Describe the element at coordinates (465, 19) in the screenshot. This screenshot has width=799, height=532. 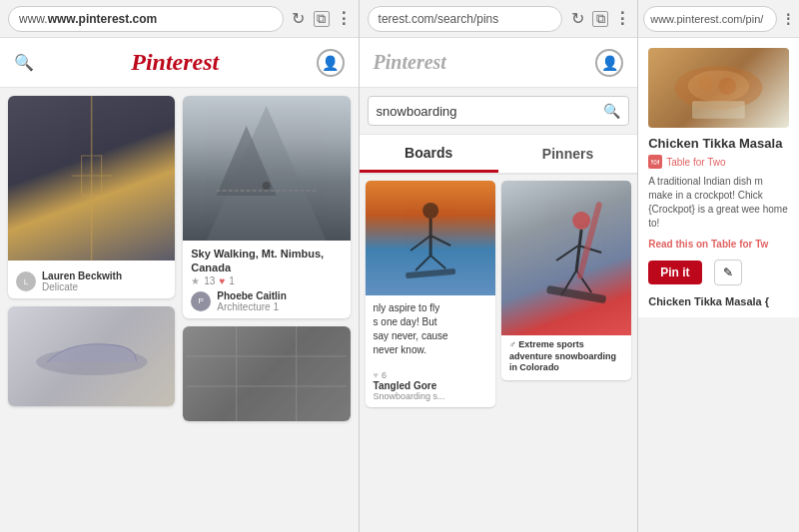
I see `address-input-2: terest.com/search/pins` at that location.